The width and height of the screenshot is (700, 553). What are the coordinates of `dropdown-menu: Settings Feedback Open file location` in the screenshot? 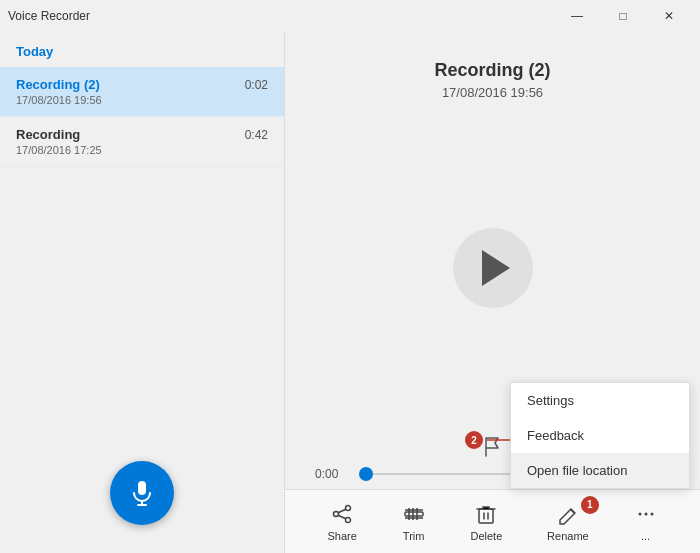 It's located at (600, 436).